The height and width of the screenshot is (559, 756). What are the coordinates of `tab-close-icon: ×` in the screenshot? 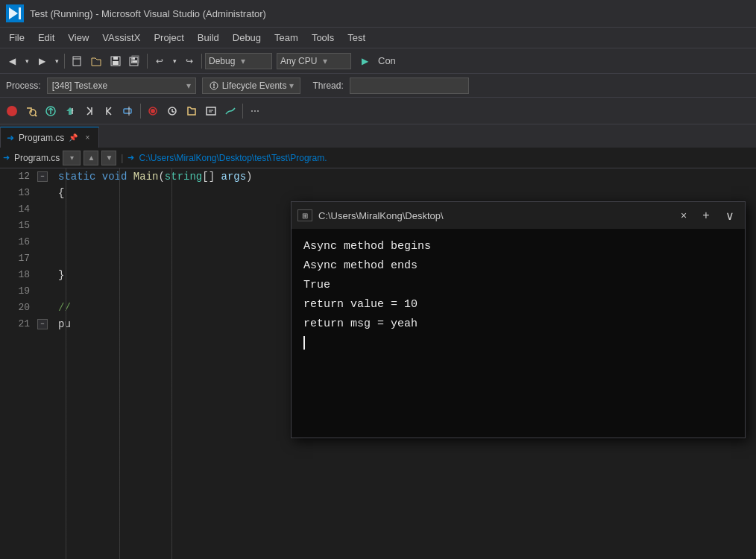 It's located at (87, 138).